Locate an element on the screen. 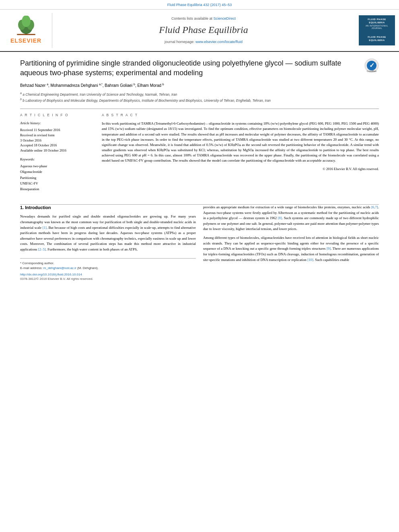  ref-10: [10] is located at coordinates (311, 260).